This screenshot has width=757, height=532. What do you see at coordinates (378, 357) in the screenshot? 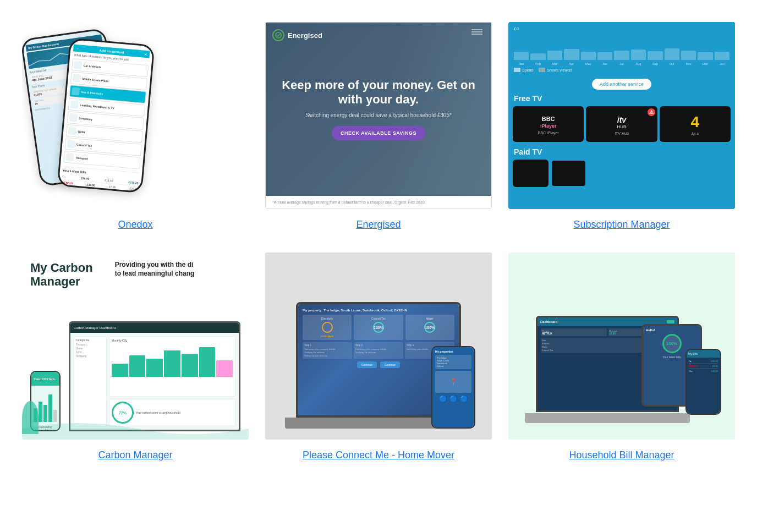
I see `card-pcm: My property: The ledge, South Lcons, Swi…` at bounding box center [378, 357].